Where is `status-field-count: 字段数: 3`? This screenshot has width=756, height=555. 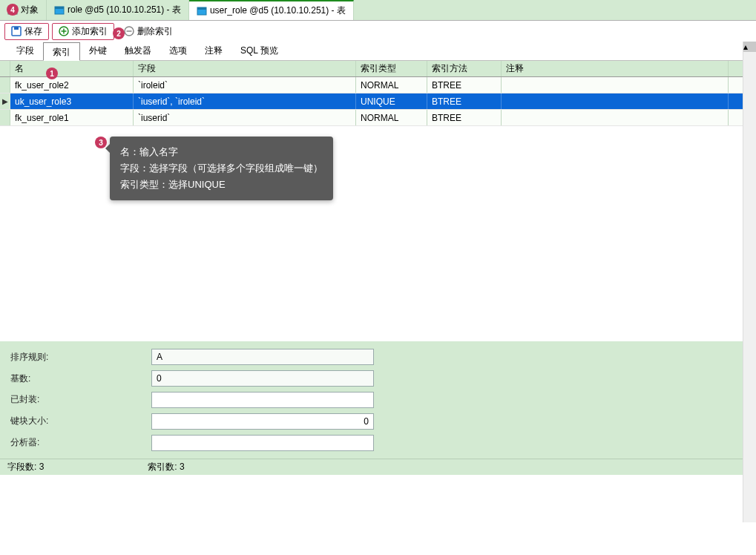 status-field-count: 字段数: 3 is located at coordinates (25, 467).